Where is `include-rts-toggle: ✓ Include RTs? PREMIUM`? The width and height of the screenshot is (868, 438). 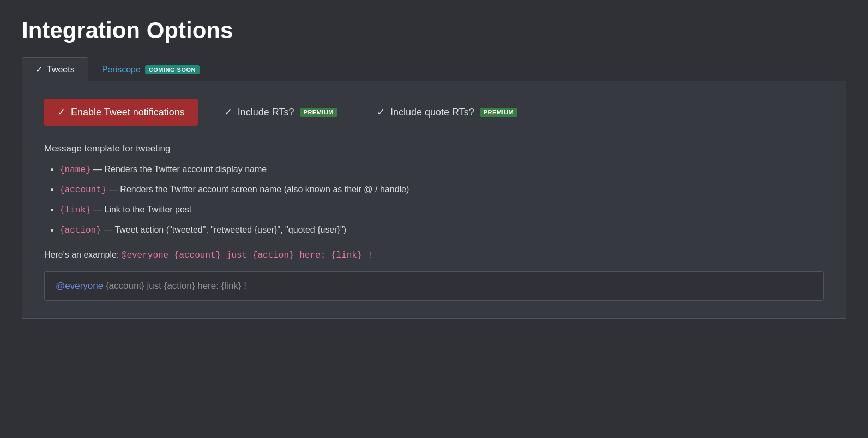
include-rts-toggle: ✓ Include RTs? PREMIUM is located at coordinates (281, 112).